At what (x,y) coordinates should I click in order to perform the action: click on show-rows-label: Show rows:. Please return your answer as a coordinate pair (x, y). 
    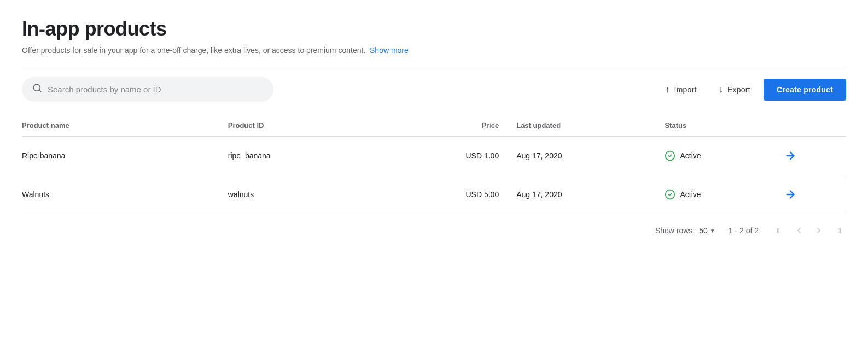
    Looking at the image, I should click on (675, 231).